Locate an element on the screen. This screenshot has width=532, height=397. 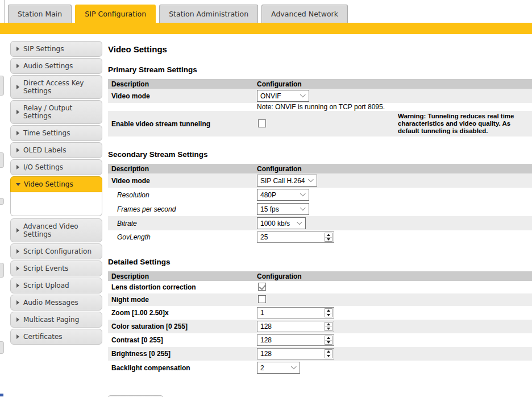
video-mode-label: Video mode is located at coordinates (182, 181).